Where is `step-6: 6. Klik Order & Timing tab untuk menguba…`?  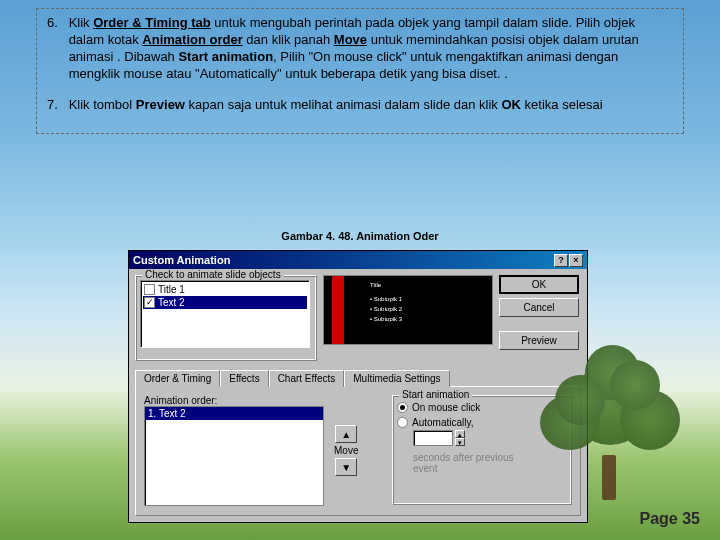
step-6: 6. Klik Order & Timing tab untuk menguba… is located at coordinates (360, 49).